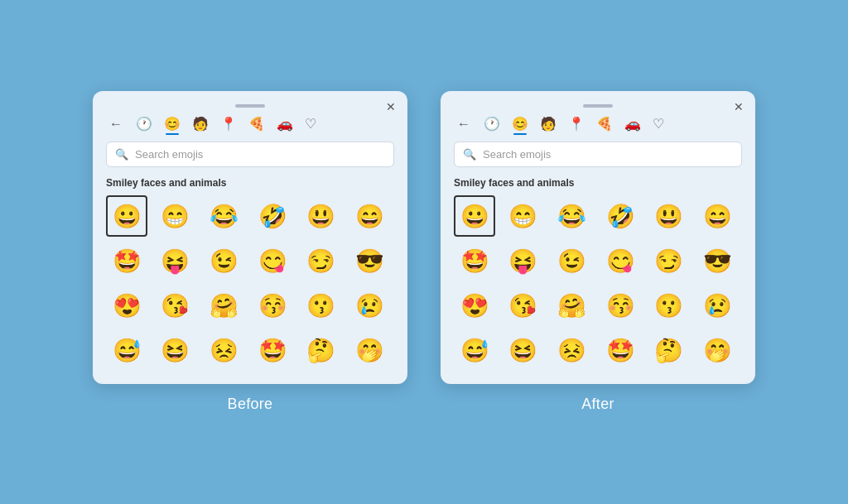 The height and width of the screenshot is (504, 848). I want to click on after-emoji-grid: 😀 😁 😂 🤣 😃 😄 🤩 😝 😉 😋 😏 😎 😍 😘 🤗 😚 😗 😢, so click(598, 283).